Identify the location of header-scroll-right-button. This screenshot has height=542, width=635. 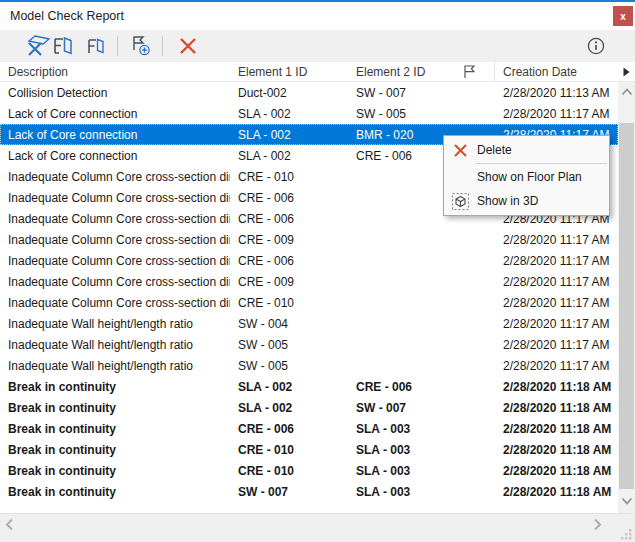
(626, 72).